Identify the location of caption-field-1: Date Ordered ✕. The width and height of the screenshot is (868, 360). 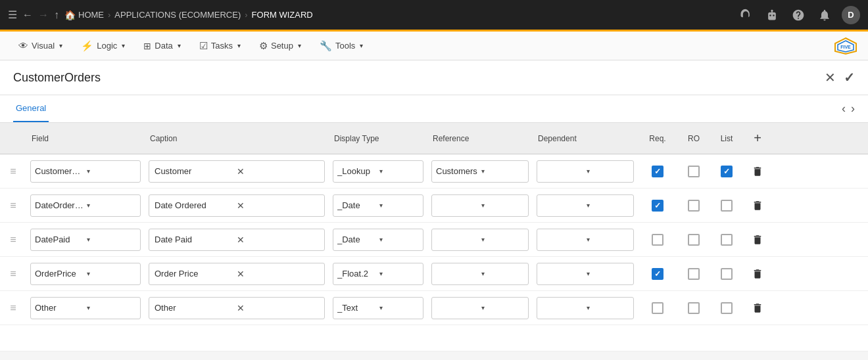
(237, 206).